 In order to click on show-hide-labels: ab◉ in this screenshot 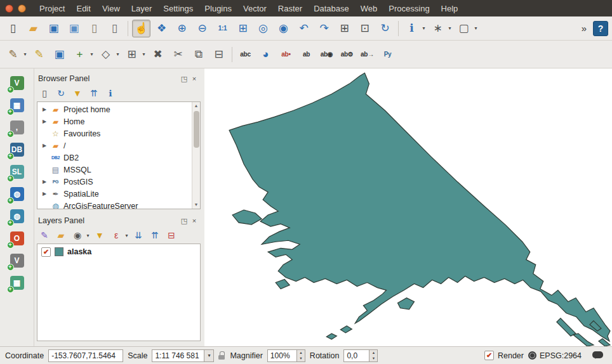, I will do `click(326, 55)`.